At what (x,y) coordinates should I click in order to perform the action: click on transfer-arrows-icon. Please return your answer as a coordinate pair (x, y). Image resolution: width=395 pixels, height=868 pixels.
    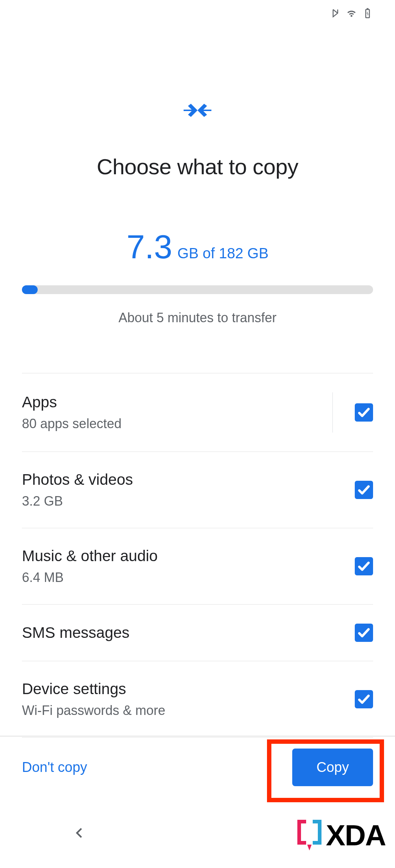
    Looking at the image, I should click on (198, 110).